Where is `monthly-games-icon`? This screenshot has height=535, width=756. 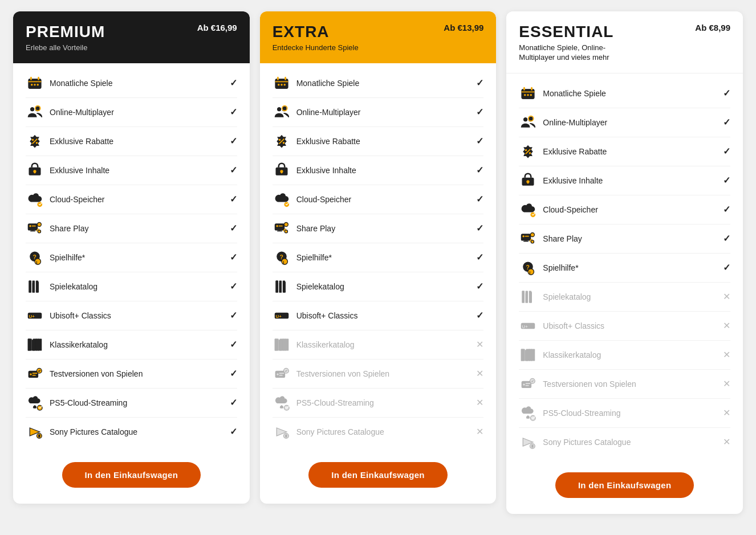
monthly-games-icon is located at coordinates (528, 93).